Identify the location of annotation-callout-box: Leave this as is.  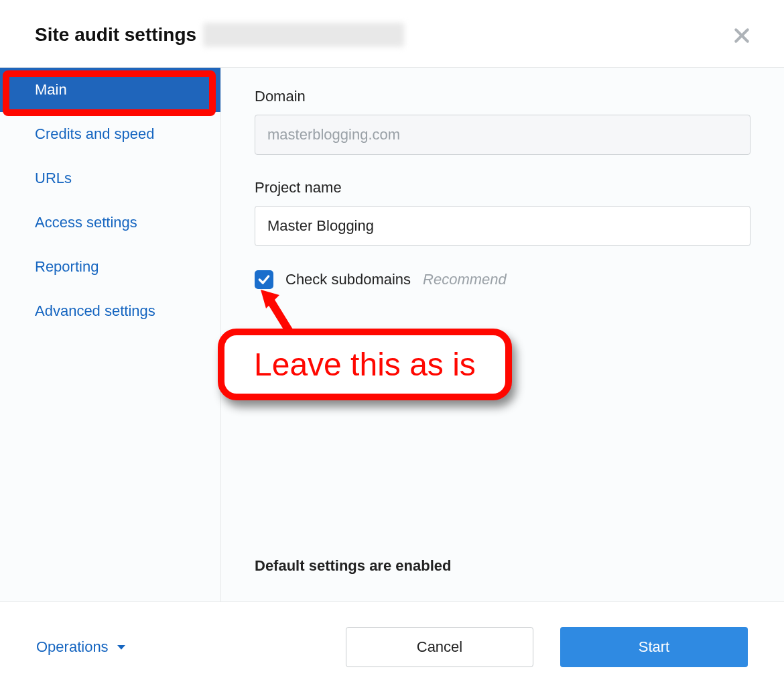
(365, 365).